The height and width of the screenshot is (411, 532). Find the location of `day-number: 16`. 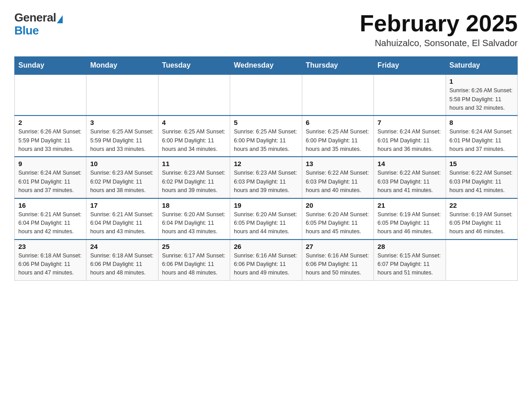

day-number: 16 is located at coordinates (50, 205).